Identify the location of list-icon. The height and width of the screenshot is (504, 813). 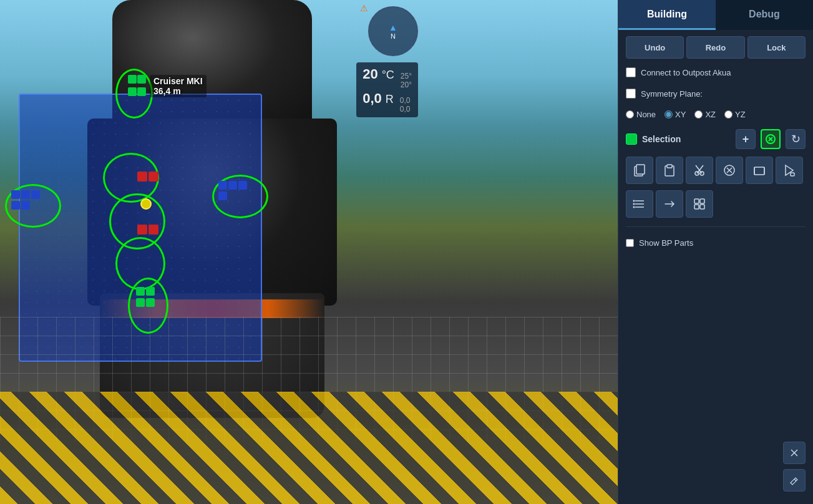
(640, 204).